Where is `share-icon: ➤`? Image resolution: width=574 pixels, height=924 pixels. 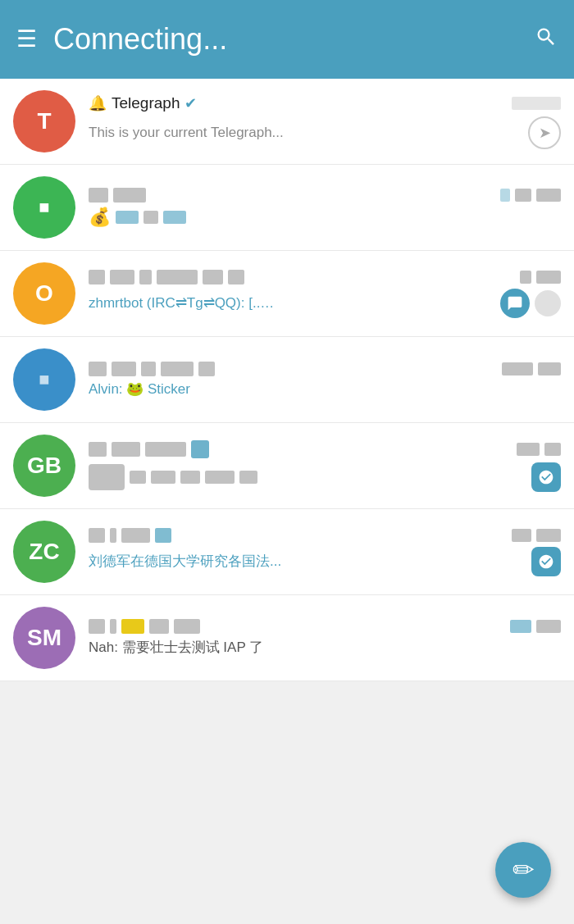 share-icon: ➤ is located at coordinates (544, 133).